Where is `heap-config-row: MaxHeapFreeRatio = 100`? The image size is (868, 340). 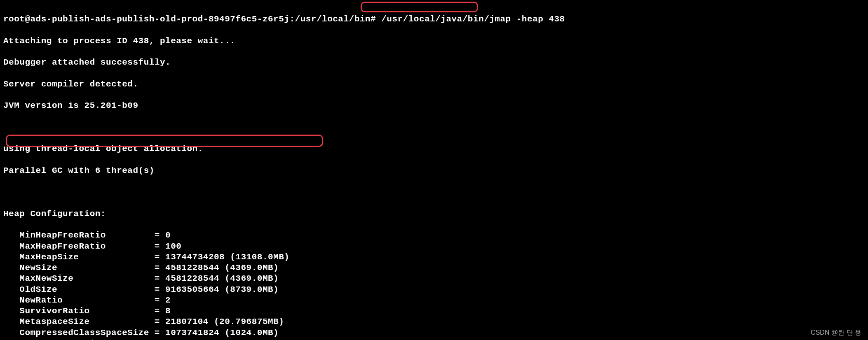
heap-config-row: MaxHeapFreeRatio = 100 is located at coordinates (434, 247).